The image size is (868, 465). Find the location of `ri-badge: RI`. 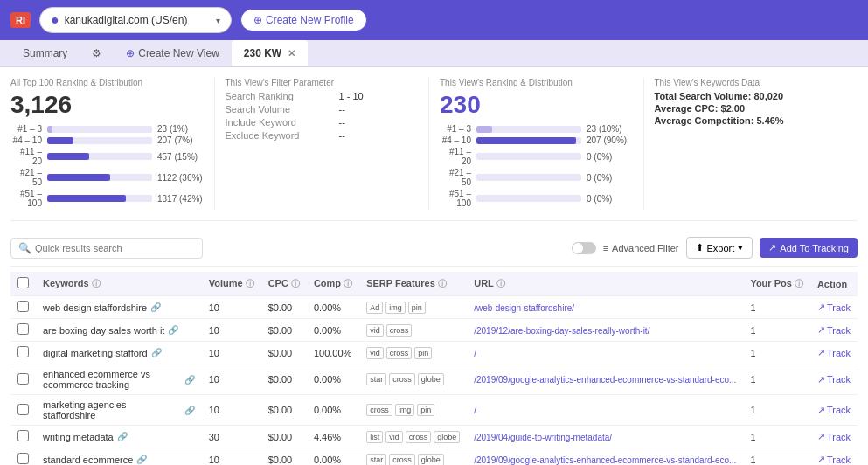

ri-badge: RI is located at coordinates (21, 20).